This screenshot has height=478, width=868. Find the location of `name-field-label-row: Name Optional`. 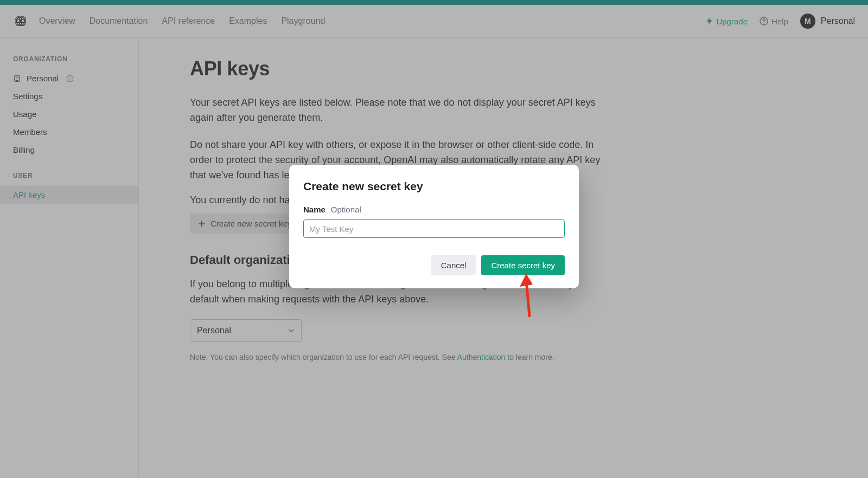

name-field-label-row: Name Optional is located at coordinates (434, 209).